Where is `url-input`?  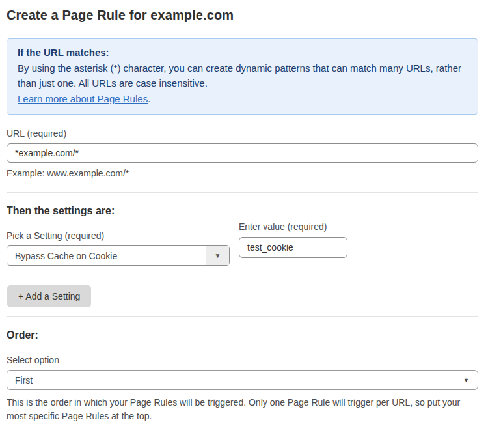
url-input is located at coordinates (242, 153).